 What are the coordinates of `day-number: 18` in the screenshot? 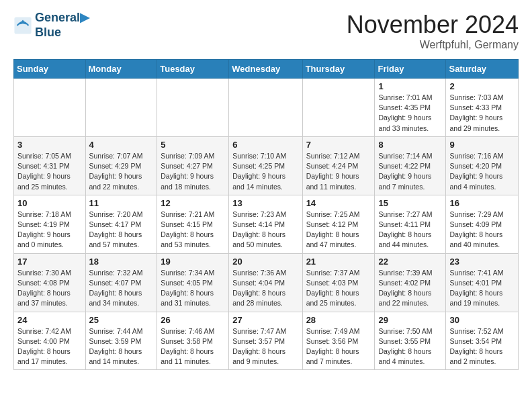 It's located at (122, 262).